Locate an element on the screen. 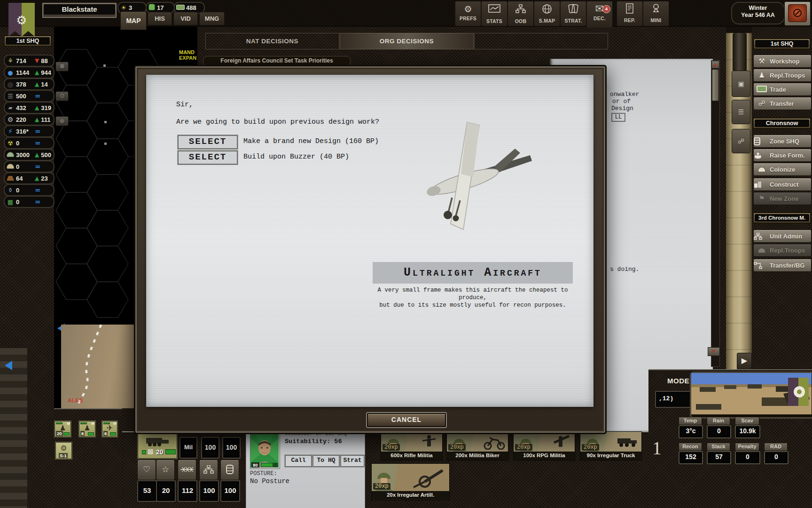  sidebar-button-new-zone: ⚑ New Zone is located at coordinates (782, 198).